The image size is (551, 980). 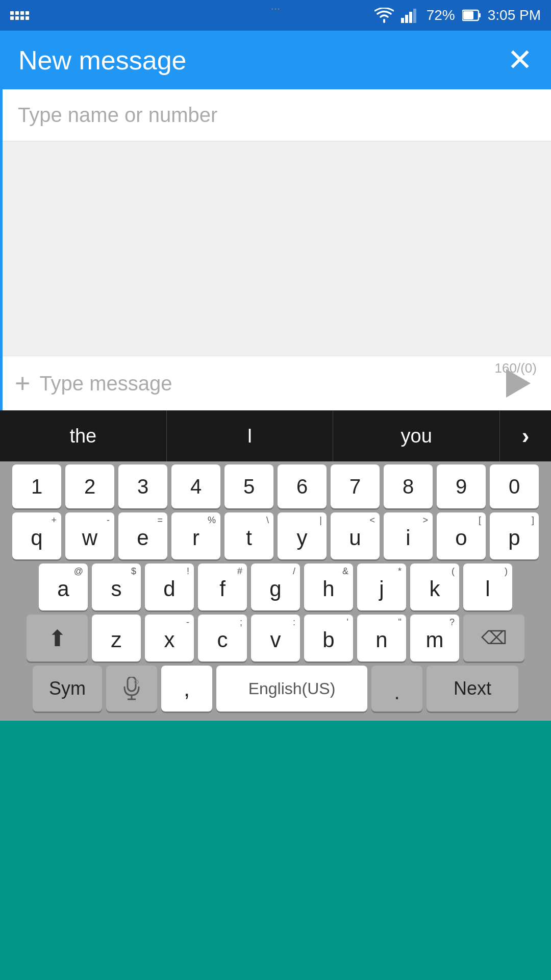 What do you see at coordinates (514, 486) in the screenshot?
I see `key-0: 0` at bounding box center [514, 486].